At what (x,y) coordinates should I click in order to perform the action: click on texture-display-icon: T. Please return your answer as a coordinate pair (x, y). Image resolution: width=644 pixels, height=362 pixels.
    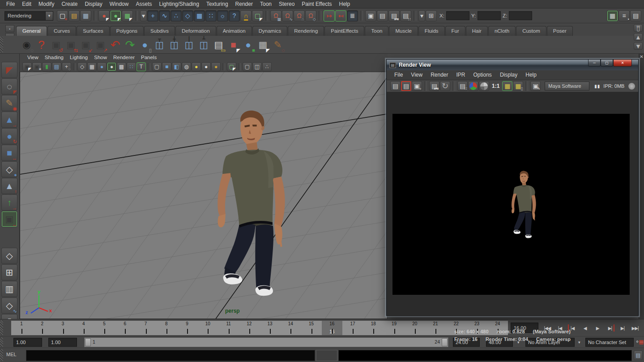
    Looking at the image, I should click on (141, 67).